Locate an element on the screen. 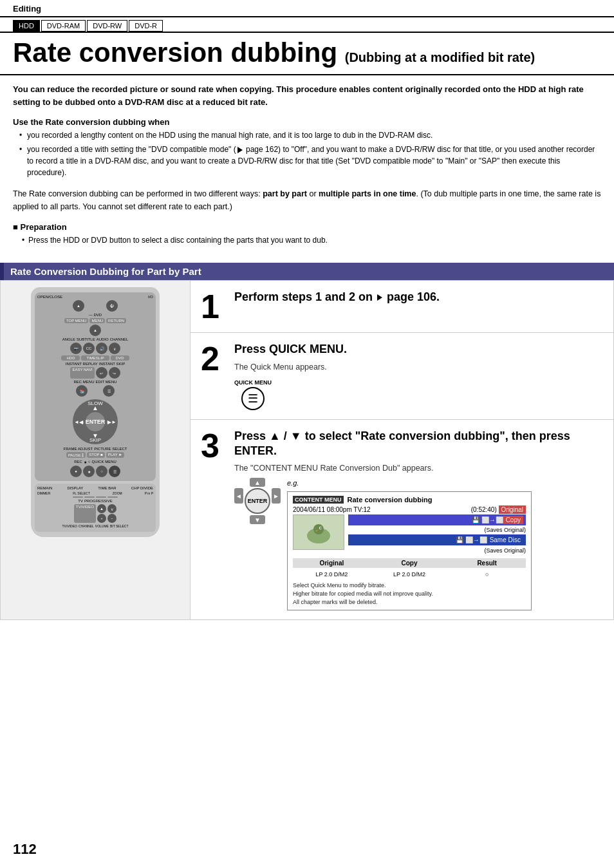  left-nav-btn: ◄ is located at coordinates (81, 422).